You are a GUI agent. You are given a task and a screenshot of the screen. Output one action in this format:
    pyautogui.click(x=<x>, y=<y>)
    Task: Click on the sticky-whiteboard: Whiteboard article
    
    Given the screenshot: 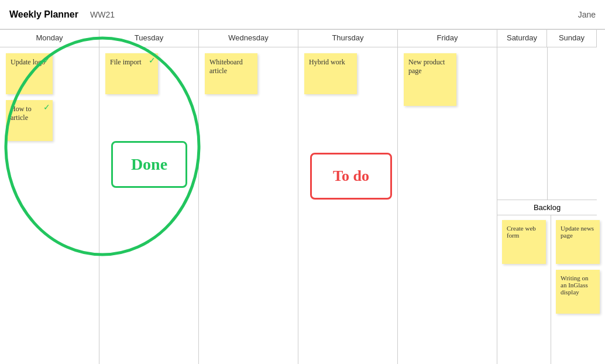 What is the action you would take?
    pyautogui.click(x=231, y=74)
    